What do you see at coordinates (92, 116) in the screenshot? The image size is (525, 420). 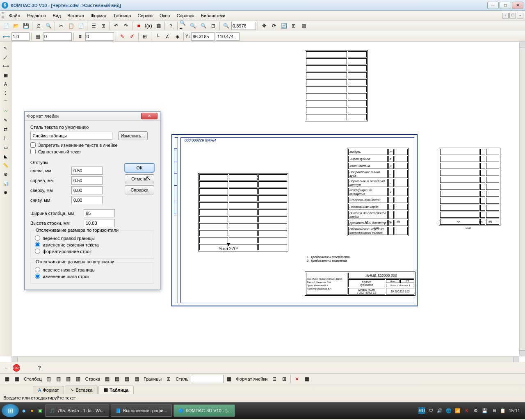 I see `dialog-titlebar: Формат ячейки ✕` at bounding box center [92, 116].